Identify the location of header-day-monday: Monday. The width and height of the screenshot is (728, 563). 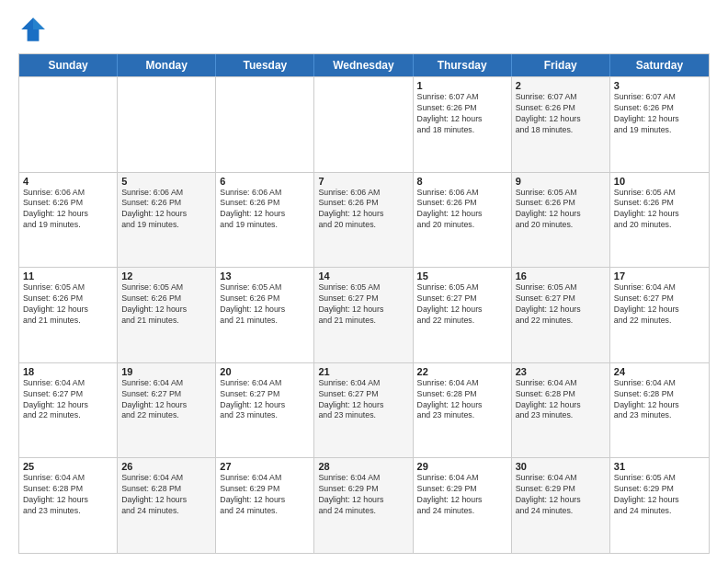
(167, 65).